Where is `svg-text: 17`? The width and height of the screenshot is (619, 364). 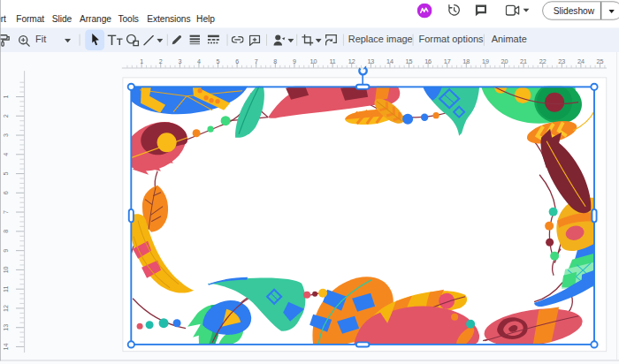 svg-text: 17 is located at coordinates (447, 62).